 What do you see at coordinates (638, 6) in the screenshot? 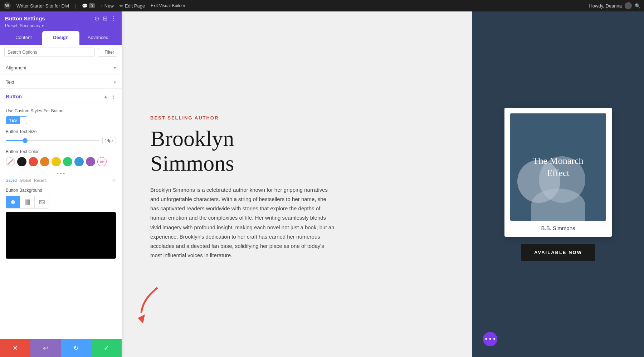
I see `search-icon: 🔍` at bounding box center [638, 6].